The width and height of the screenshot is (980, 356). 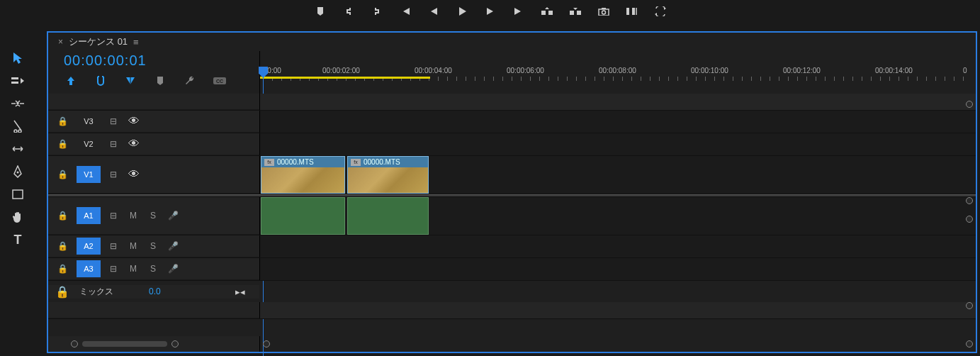 I want to click on vscroll-top-handle, so click(x=969, y=104).